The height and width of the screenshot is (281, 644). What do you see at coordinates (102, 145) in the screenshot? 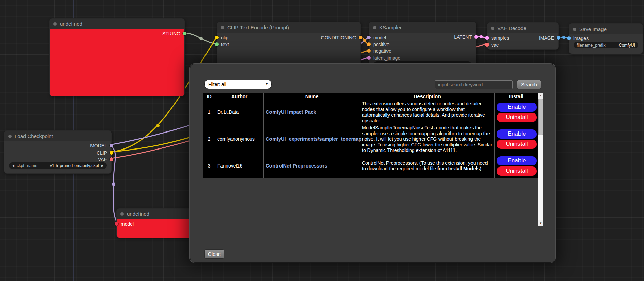
I see `output-model: MODEL` at bounding box center [102, 145].